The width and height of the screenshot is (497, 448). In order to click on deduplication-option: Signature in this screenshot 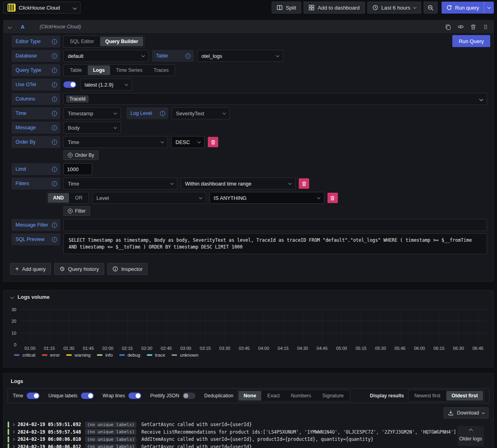, I will do `click(333, 396)`.